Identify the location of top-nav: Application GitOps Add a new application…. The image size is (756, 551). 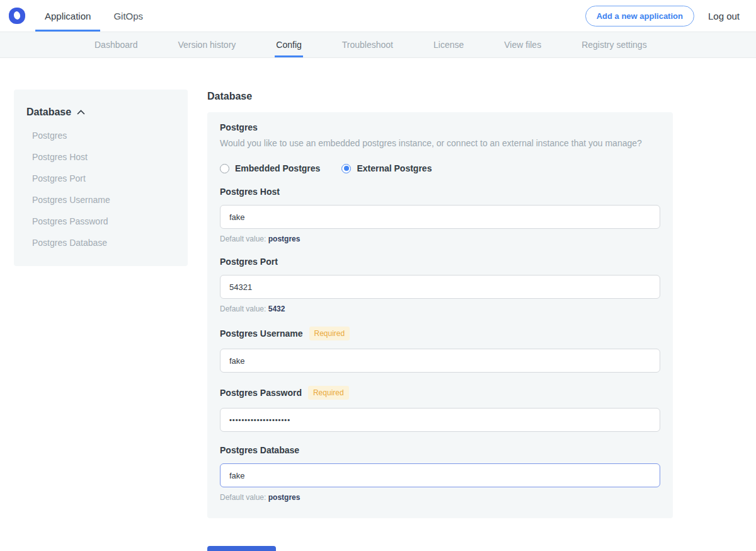
(378, 16).